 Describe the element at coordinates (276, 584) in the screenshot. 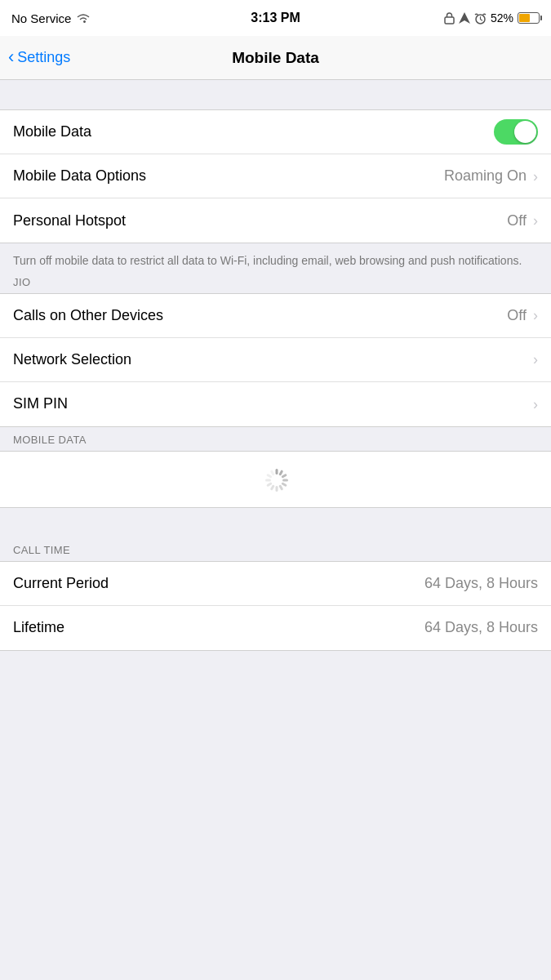

I see `current-period-row: Current Period 64 Days, 8 Hours` at that location.